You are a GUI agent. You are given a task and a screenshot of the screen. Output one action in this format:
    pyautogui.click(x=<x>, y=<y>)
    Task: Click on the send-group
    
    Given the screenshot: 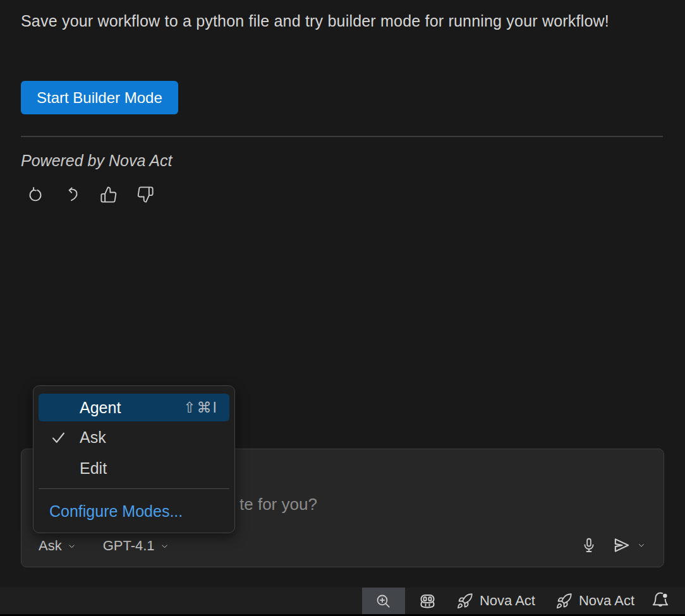 What is the action you would take?
    pyautogui.click(x=629, y=545)
    